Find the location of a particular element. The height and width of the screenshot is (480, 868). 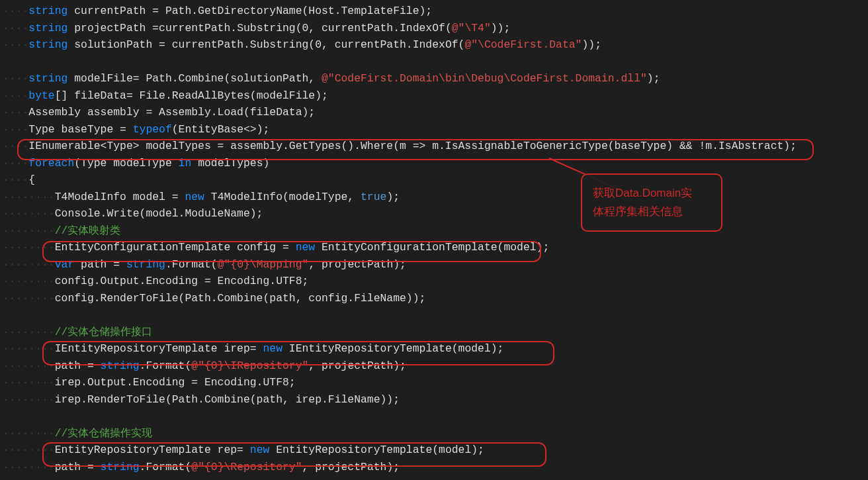

code-line: ····string modelFile= Path.Combine(solut… is located at coordinates (435, 79).